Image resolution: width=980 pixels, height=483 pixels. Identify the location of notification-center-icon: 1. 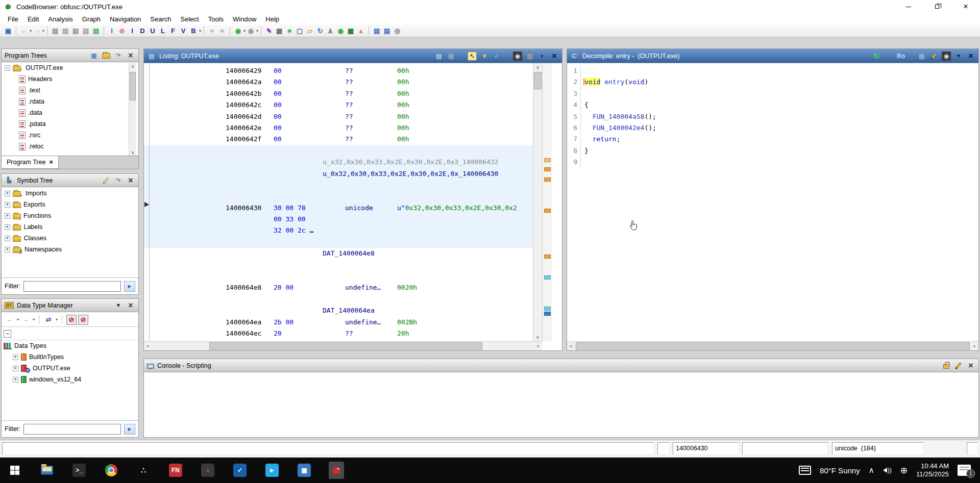
(964, 470).